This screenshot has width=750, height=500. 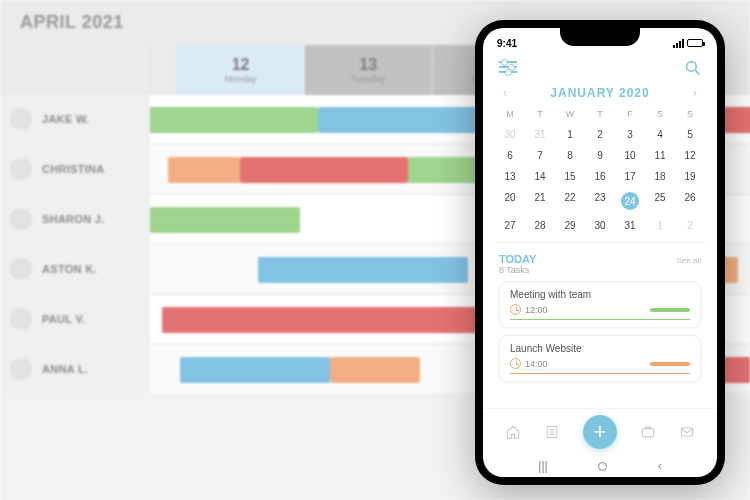 I want to click on add-button: +, so click(x=600, y=432).